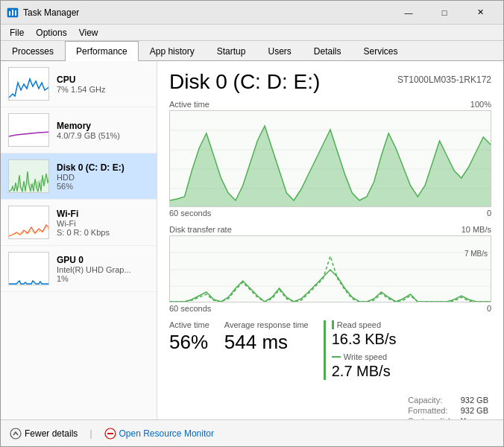  Describe the element at coordinates (79, 269) in the screenshot. I see `sidebar-item-gpu: GPU 0 Intel(R) UHD Grap... 1%` at that location.